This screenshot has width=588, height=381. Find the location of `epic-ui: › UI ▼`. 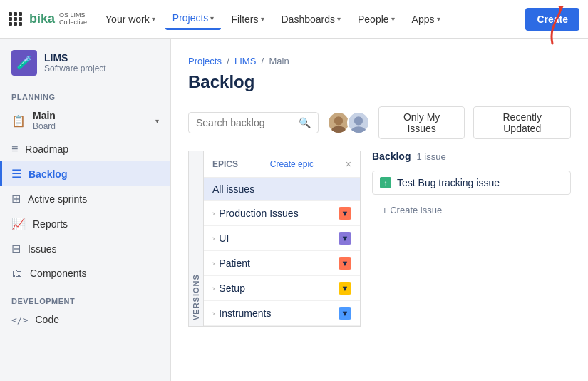

epic-ui: › UI ▼ is located at coordinates (282, 238).